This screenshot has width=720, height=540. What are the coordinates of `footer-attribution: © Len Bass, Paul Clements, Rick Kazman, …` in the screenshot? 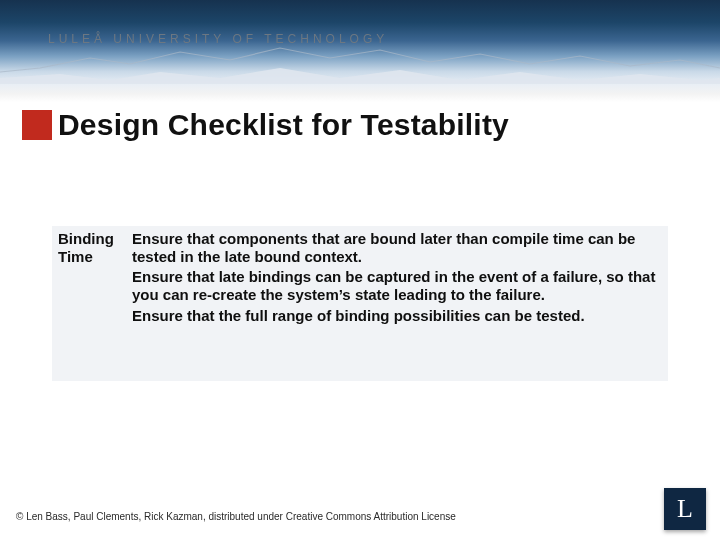 It's located at (236, 516).